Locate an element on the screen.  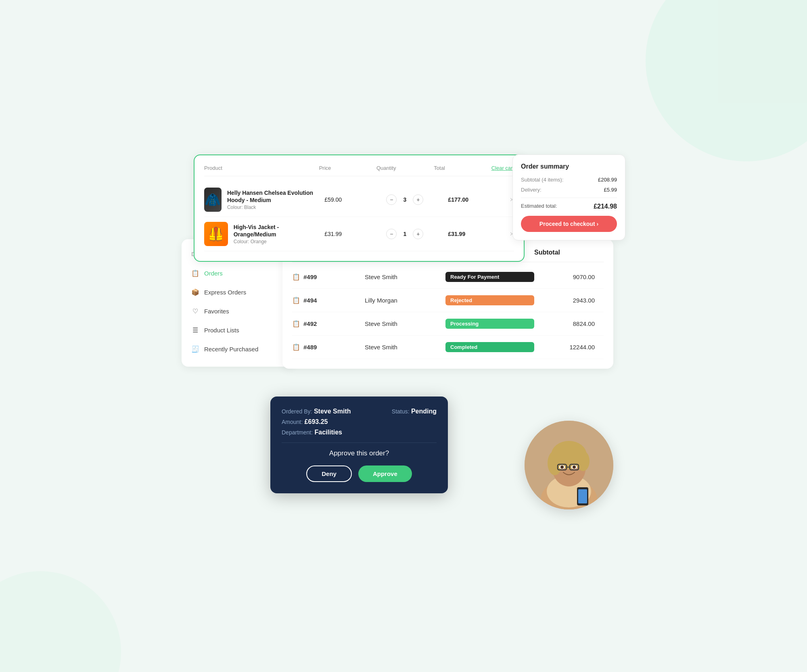
order-summary-title: Order summary is located at coordinates (569, 167).